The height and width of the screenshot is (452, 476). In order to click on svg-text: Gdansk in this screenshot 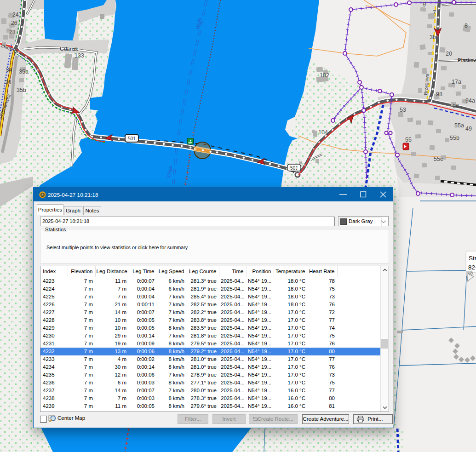, I will do `click(69, 49)`.